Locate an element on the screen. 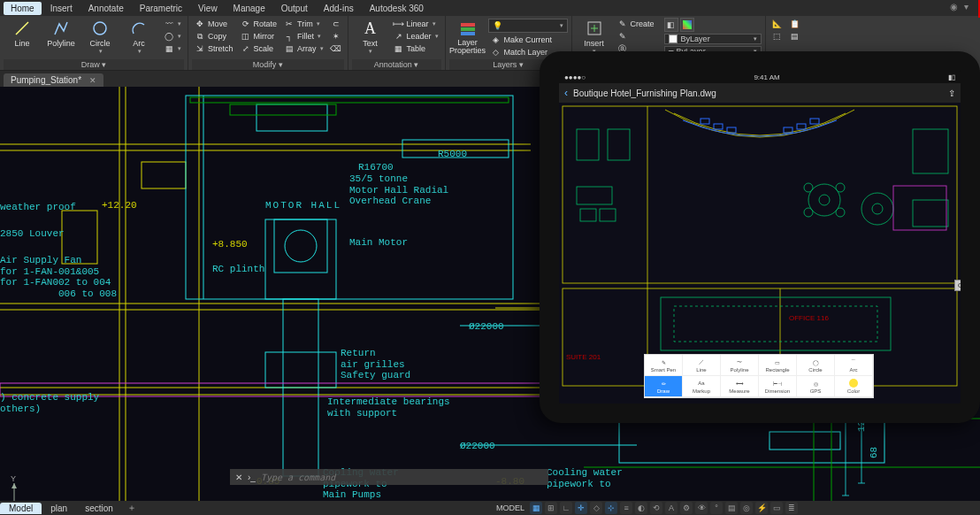 This screenshot has height=515, width=980. polyline-button: Polyline is located at coordinates (61, 34).